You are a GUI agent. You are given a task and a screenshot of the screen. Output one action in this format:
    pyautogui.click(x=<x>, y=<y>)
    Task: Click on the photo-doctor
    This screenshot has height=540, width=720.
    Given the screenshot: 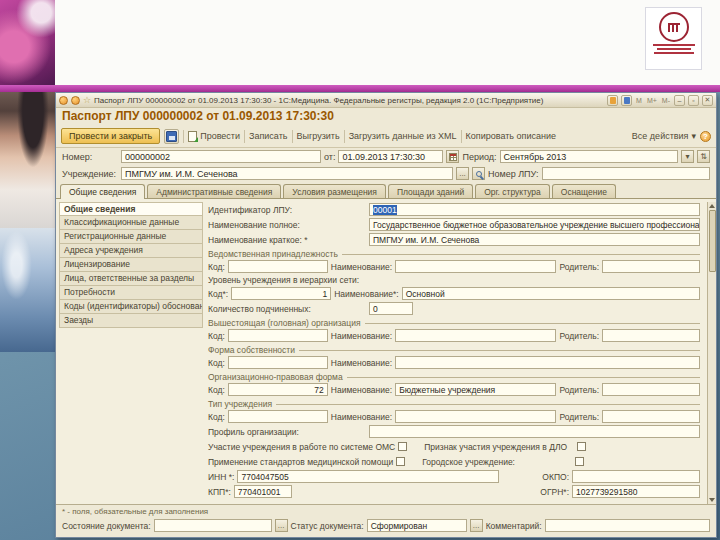 What is the action you would take?
    pyautogui.click(x=28, y=160)
    